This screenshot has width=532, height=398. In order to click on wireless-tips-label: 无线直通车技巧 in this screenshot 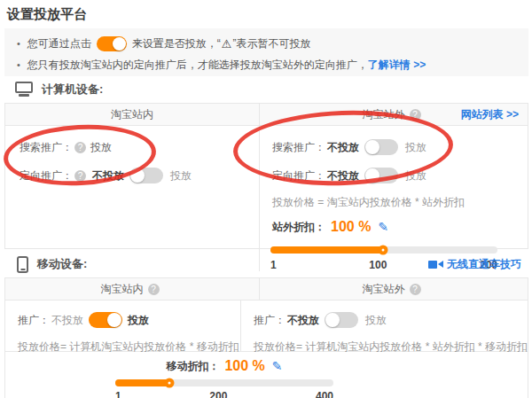, I will do `click(484, 264)`.